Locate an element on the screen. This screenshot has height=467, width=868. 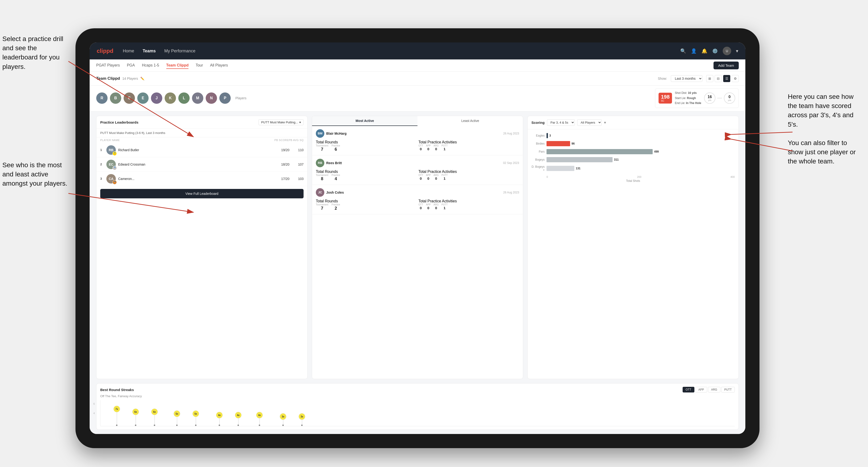
nav-link-performance: My Performance is located at coordinates (180, 51).